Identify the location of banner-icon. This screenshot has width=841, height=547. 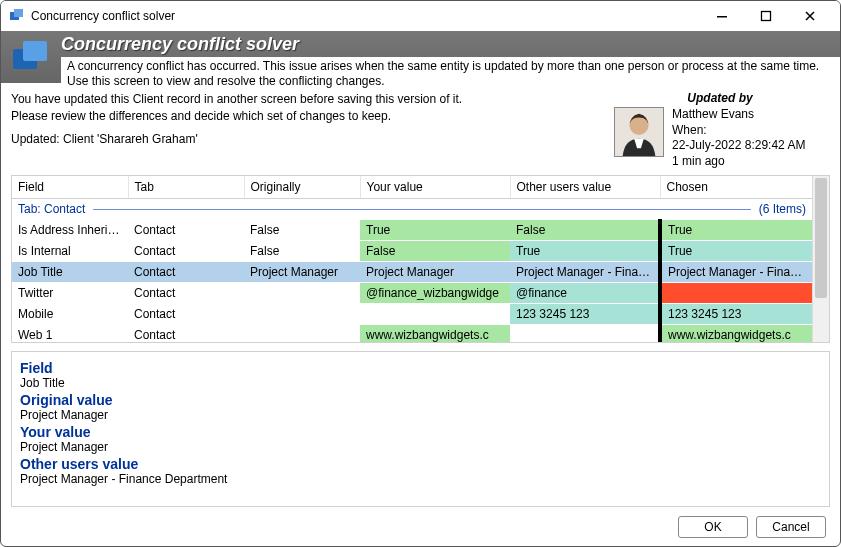
(31, 57).